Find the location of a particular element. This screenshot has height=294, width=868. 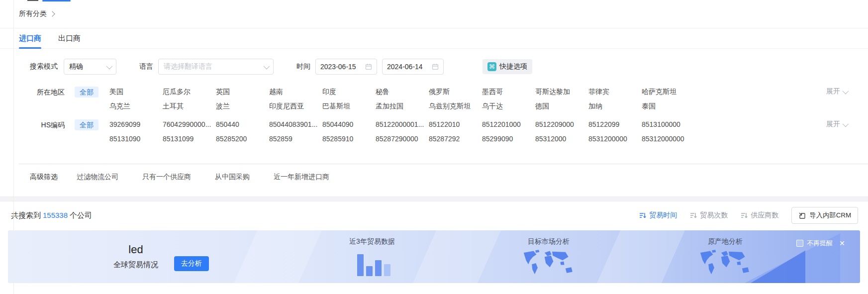

language-placeholder: 请选择翻译语言 is located at coordinates (188, 67).